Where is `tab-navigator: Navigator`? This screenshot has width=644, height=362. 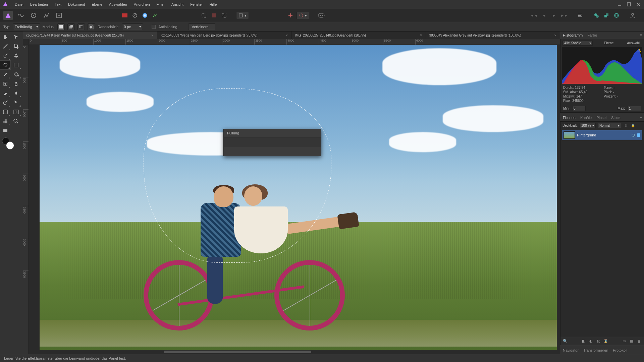
tab-navigator: Navigator is located at coordinates (571, 350).